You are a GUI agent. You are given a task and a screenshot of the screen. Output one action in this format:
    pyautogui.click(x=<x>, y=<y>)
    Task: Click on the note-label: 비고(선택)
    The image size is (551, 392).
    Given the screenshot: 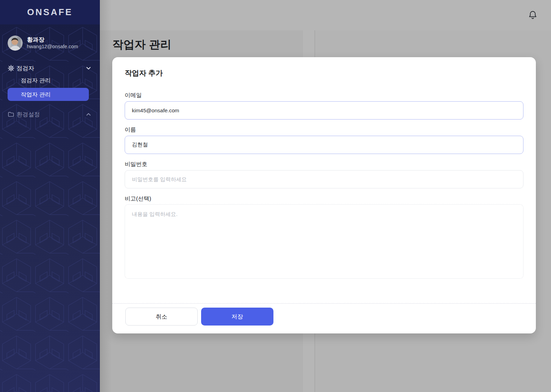 What is the action you would take?
    pyautogui.click(x=138, y=199)
    